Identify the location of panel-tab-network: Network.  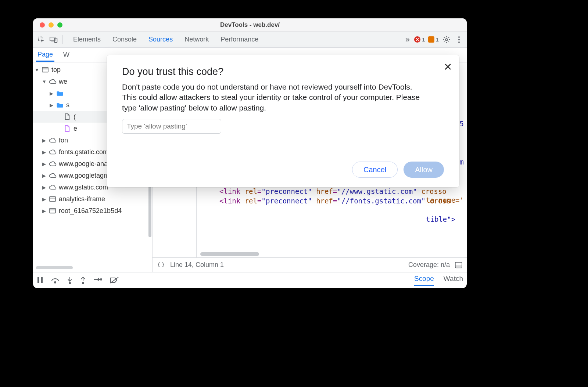
(197, 40).